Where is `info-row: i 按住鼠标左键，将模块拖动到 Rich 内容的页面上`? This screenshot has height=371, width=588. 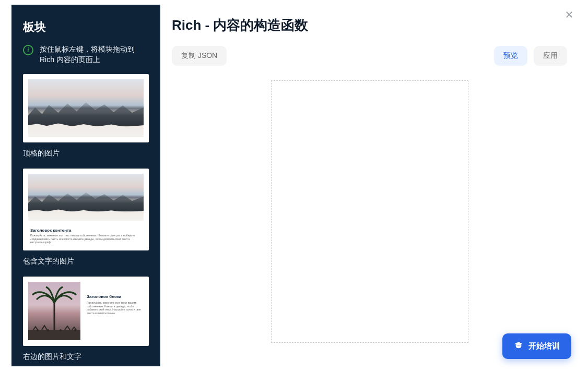
info-row: i 按住鼠标左键，将模块拖动到 Rich 内容的页面上 is located at coordinates (86, 54).